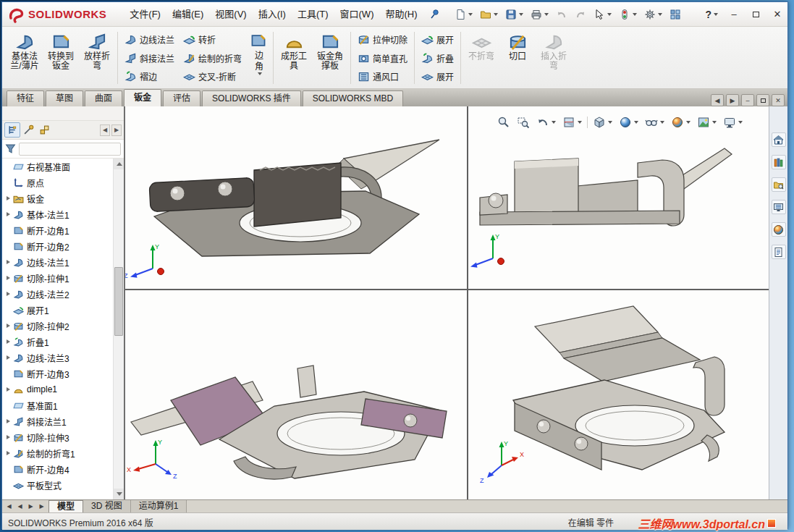  I want to click on tree-item-plane1: 基准面1, so click(58, 405).